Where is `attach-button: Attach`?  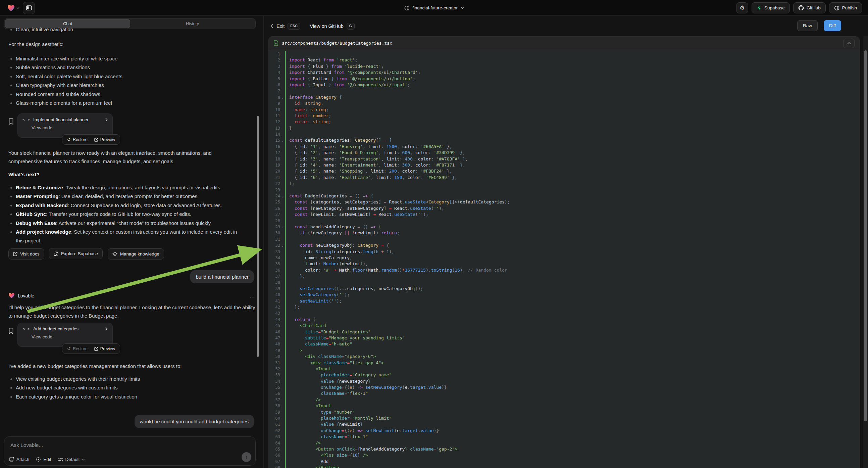 attach-button: Attach is located at coordinates (19, 459).